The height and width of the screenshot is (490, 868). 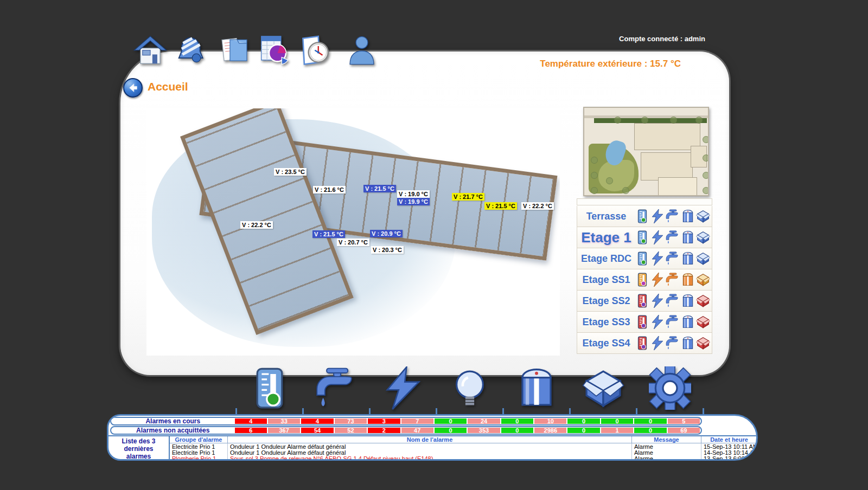 I want to click on alarms-unacknowledged-label: Alarmes non acquittées, so click(x=173, y=430).